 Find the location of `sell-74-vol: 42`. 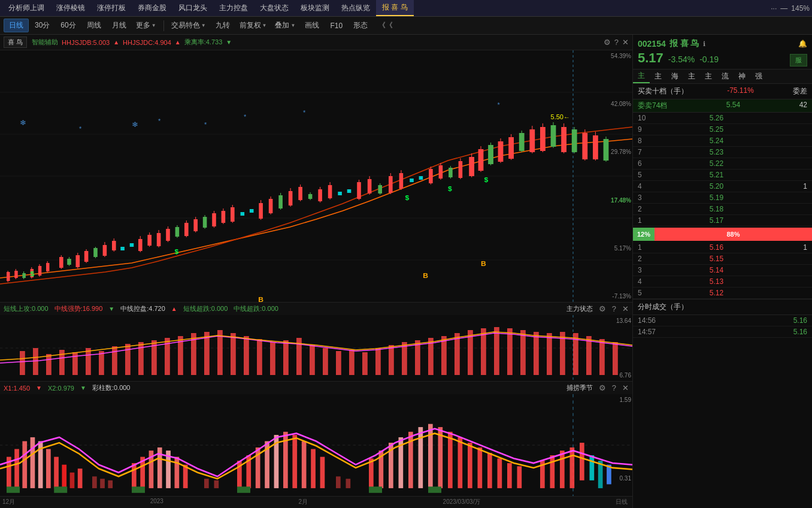

sell-74-vol: 42 is located at coordinates (804, 105).